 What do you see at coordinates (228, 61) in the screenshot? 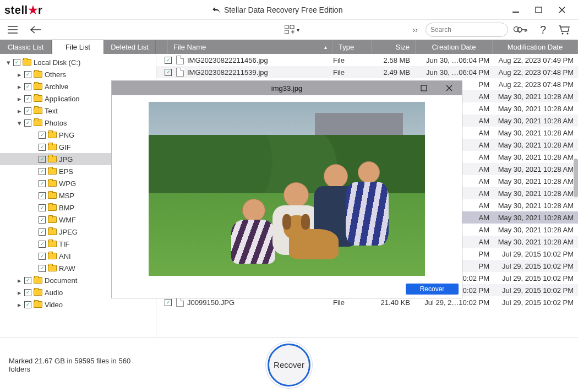
I see `file-name: IMG20230822211456.jpg` at bounding box center [228, 61].